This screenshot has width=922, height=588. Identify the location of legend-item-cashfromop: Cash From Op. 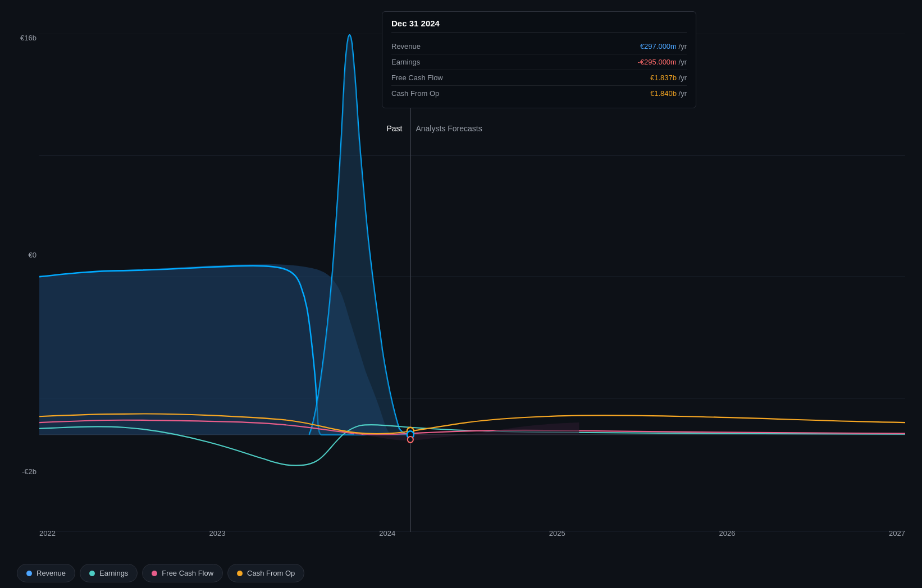
(266, 573).